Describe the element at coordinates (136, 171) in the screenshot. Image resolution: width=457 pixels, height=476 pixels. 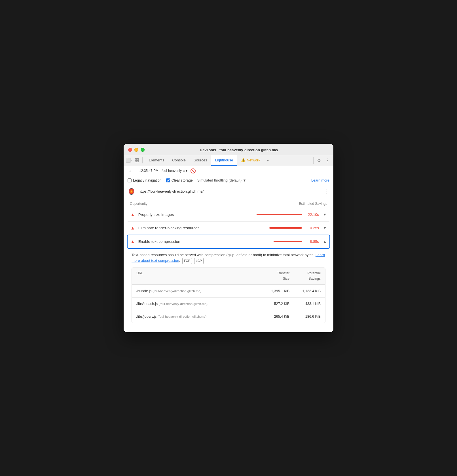
I see `toolbar-separator` at that location.